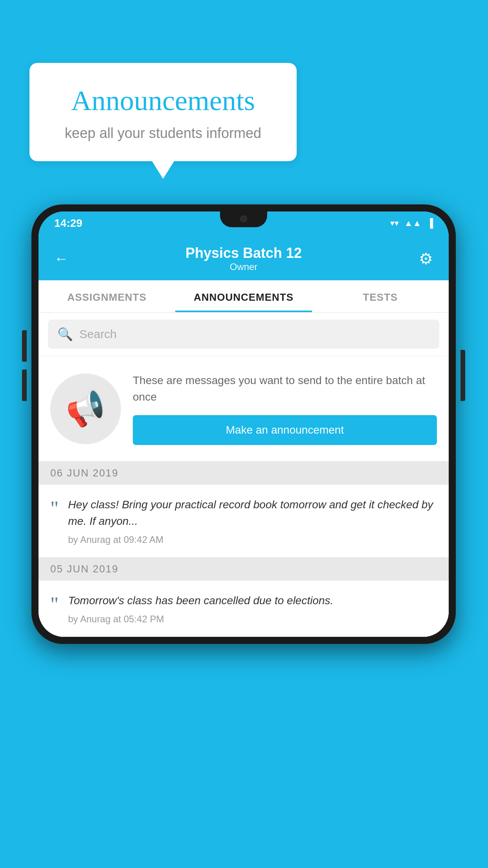 The image size is (488, 868). What do you see at coordinates (24, 346) in the screenshot?
I see `volume-up-button` at bounding box center [24, 346].